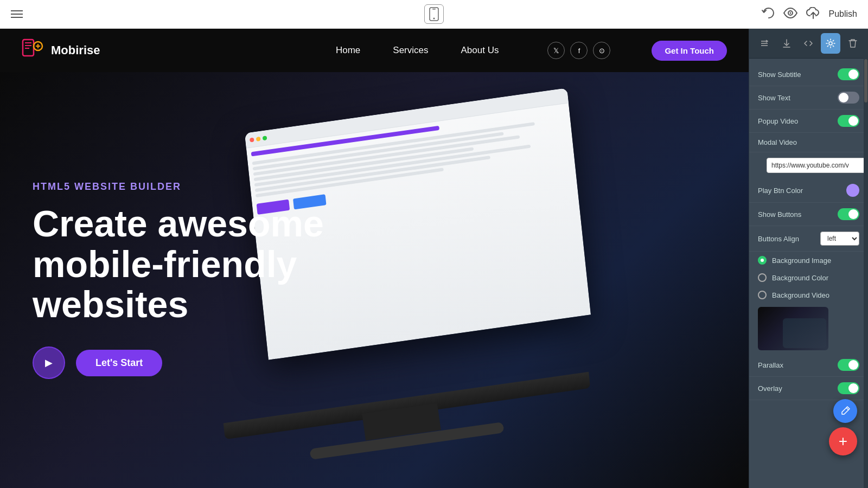 Image resolution: width=868 pixels, height=488 pixels. Describe the element at coordinates (165, 284) in the screenshot. I see `hero-title-line2: mobile-friendly websites` at that location.